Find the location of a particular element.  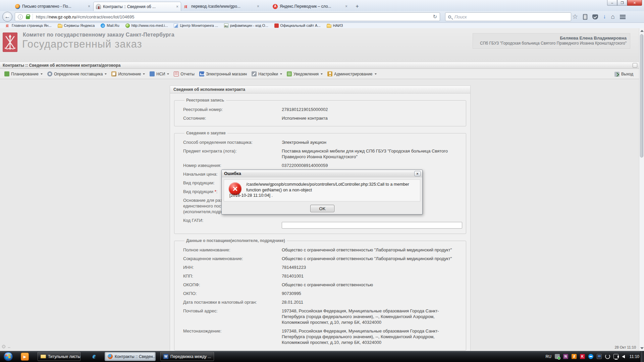

bookmark-naiz: НАИЗ is located at coordinates (335, 25).